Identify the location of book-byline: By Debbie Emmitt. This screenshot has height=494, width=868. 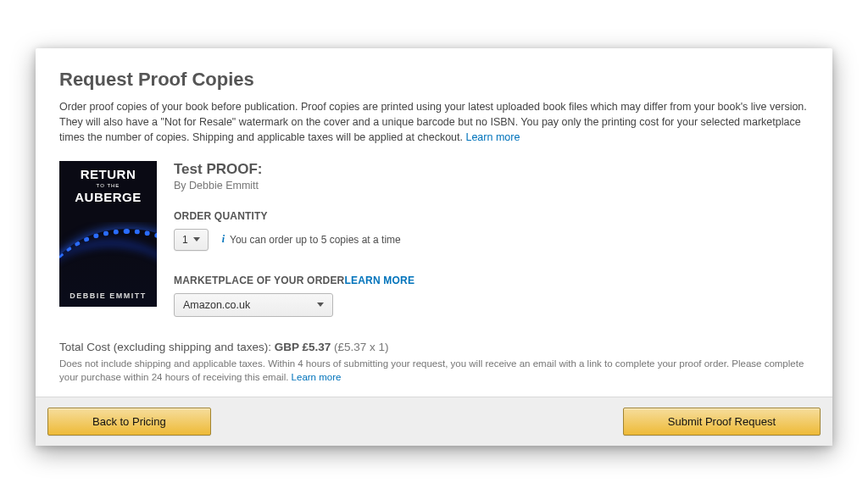
(492, 186).